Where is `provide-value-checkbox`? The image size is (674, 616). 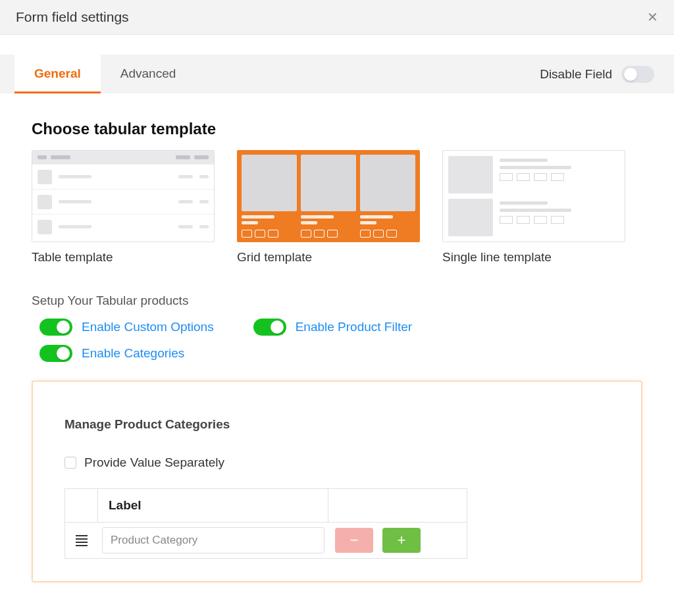 provide-value-checkbox is located at coordinates (70, 463).